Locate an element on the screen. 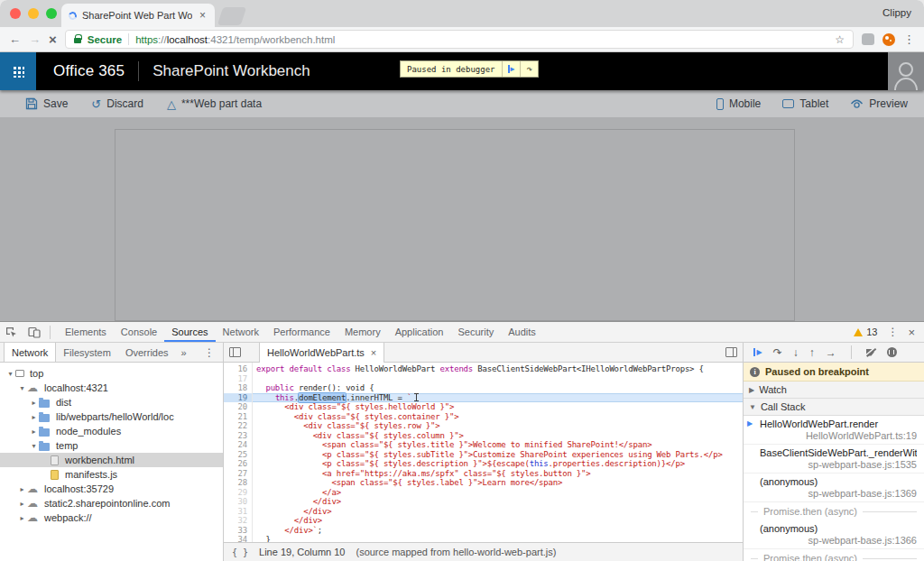 This screenshot has width=924, height=561. code-line-20: <div class="${ styles.helloWorld }"> is located at coordinates (498, 408).